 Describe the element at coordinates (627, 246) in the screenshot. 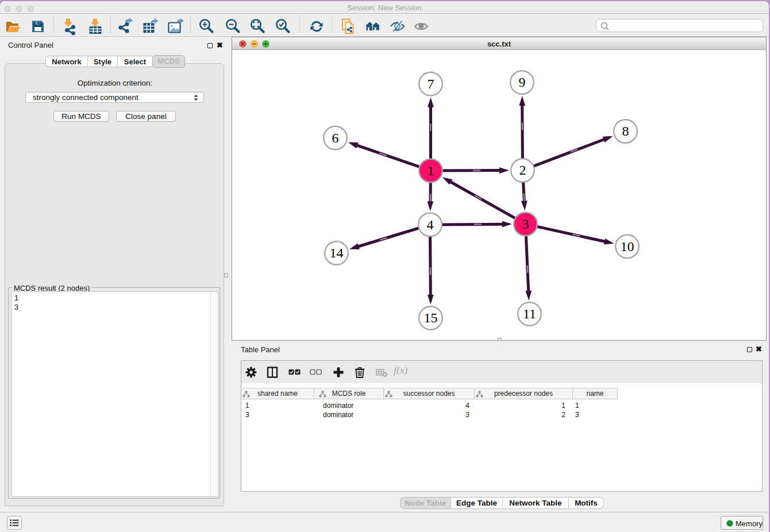

I see `svg-text: 10` at that location.